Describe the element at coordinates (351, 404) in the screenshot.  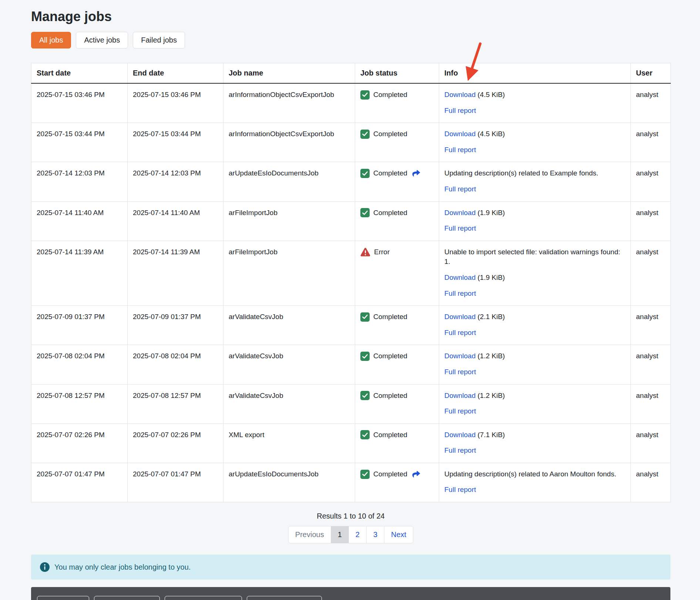
I see `table-row: 2025-07-08 12:57 PM 2025-07-08 12:57 PM …` at that location.